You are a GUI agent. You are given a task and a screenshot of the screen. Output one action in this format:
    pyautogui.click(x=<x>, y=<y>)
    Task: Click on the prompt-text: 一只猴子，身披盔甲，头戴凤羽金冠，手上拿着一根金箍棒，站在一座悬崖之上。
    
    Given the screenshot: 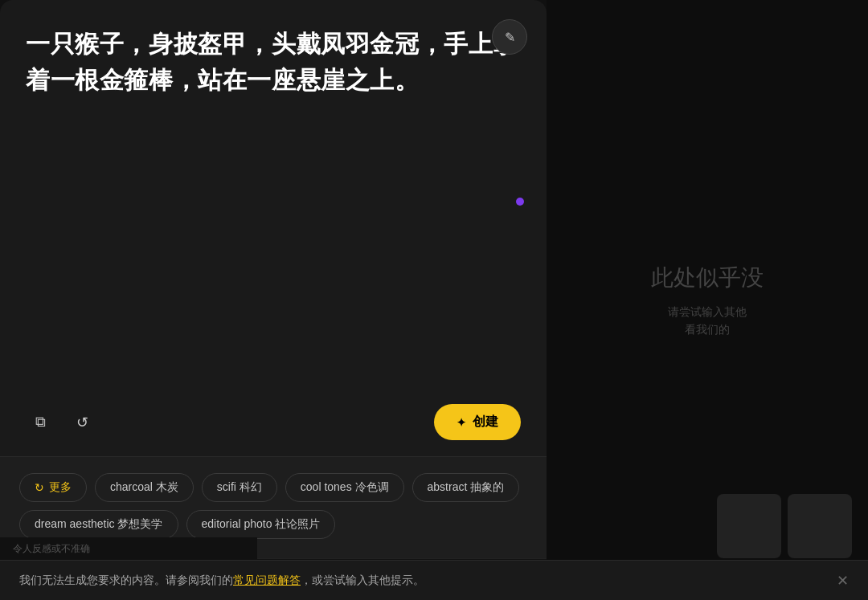 What is the action you would take?
    pyautogui.click(x=273, y=62)
    